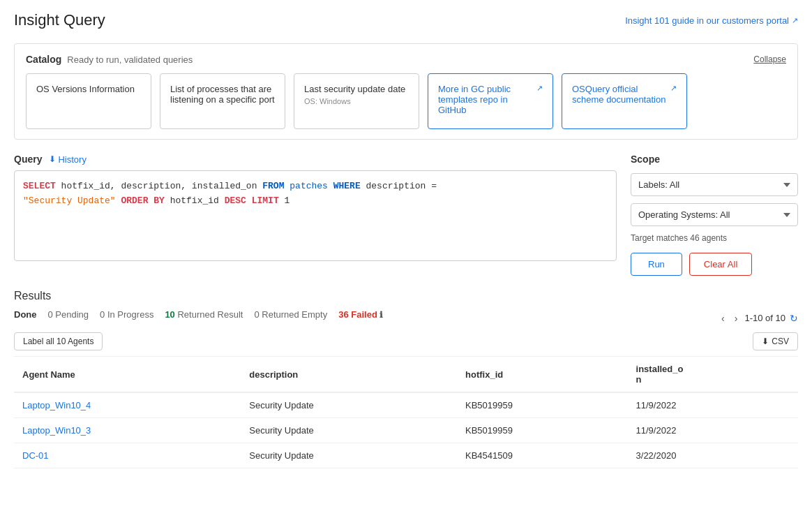 Image resolution: width=812 pixels, height=518 pixels. I want to click on status-in-progress: 0 In Progress, so click(127, 314).